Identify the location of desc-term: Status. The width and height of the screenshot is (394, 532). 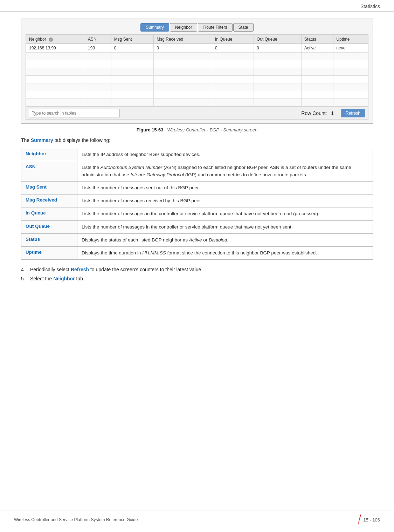
(49, 240).